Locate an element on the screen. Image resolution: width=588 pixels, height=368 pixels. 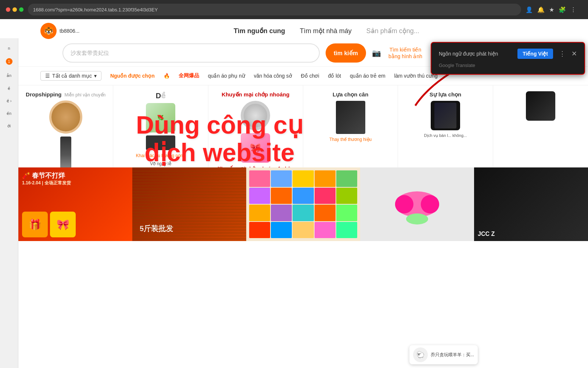
chat-bubble: 🐑 乔只贪玩喂羊羊：买... is located at coordinates (444, 355).